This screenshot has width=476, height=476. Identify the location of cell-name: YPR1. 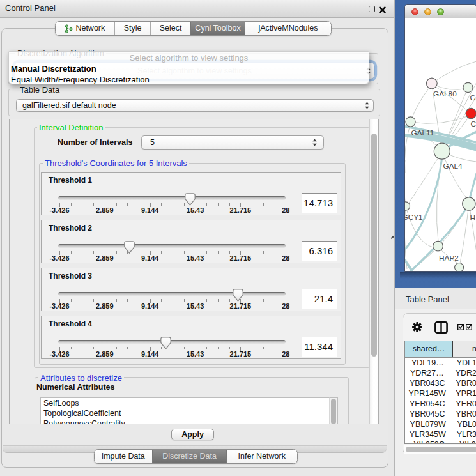
(463, 394).